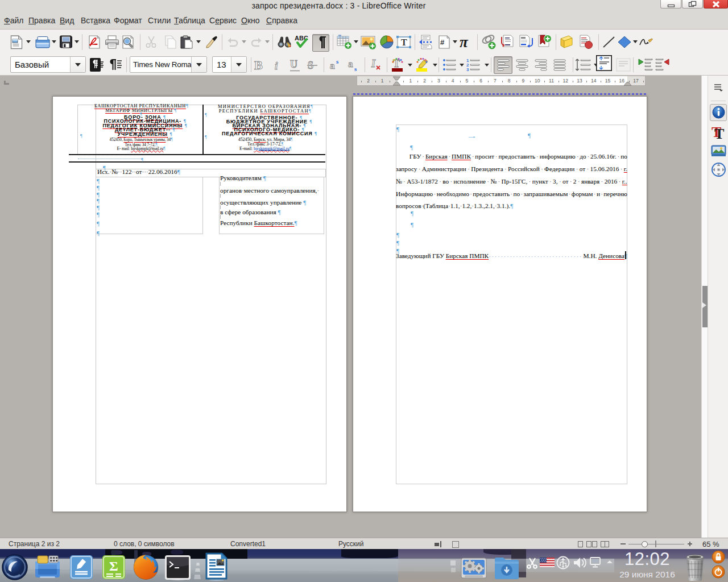  What do you see at coordinates (373, 64) in the screenshot?
I see `svg-text: I` at bounding box center [373, 64].